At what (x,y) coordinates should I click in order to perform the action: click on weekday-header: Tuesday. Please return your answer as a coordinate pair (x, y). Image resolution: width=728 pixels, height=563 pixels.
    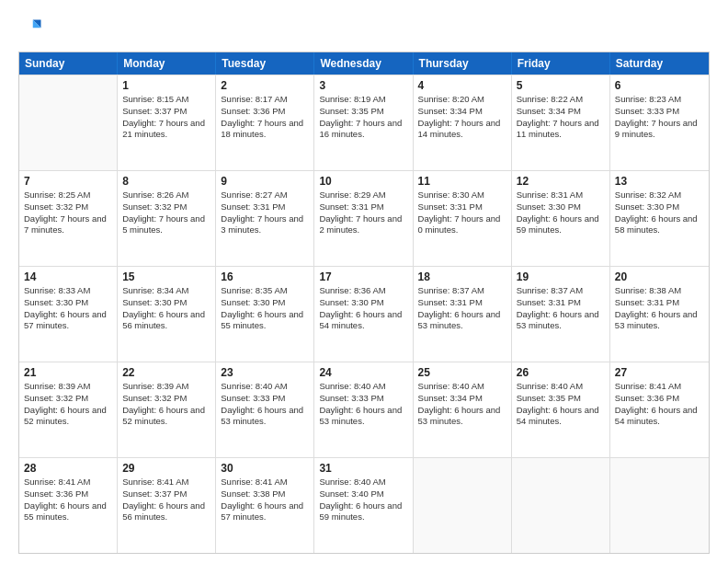
    Looking at the image, I should click on (265, 63).